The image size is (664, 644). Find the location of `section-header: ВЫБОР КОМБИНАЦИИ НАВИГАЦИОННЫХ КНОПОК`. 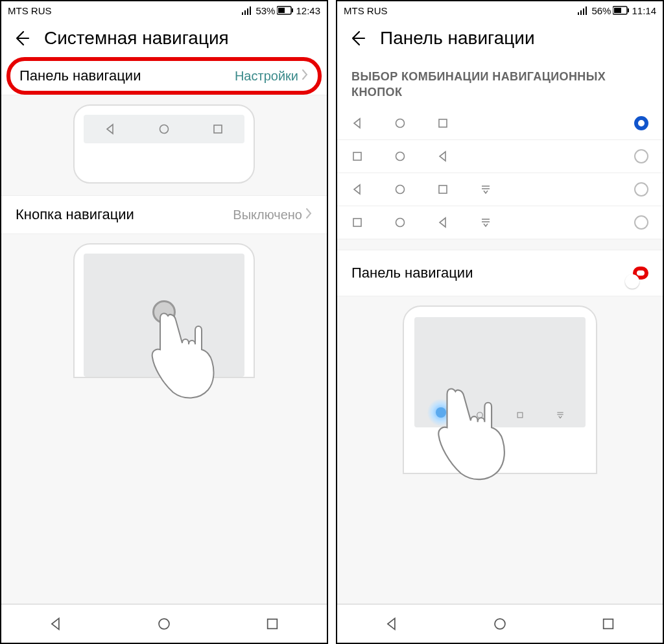

section-header: ВЫБОР КОМБИНАЦИИ НАВИГАЦИОННЫХ КНОПОК is located at coordinates (500, 82).